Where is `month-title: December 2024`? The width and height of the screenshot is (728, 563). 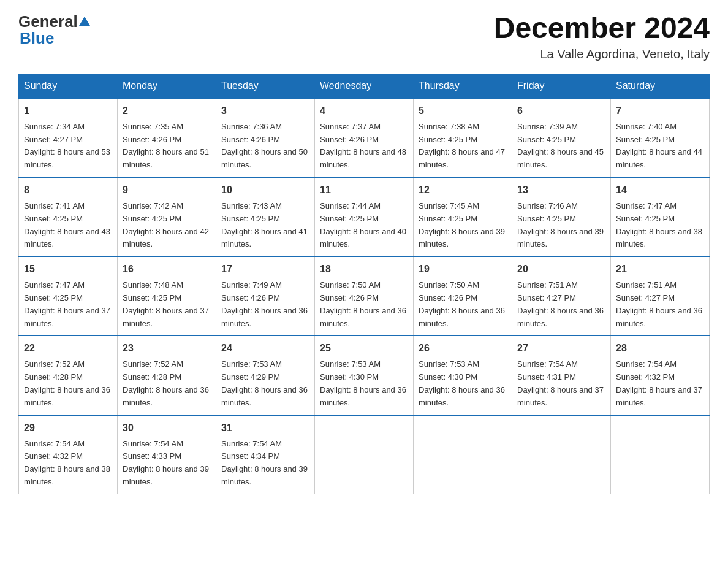 month-title: December 2024 is located at coordinates (602, 28).